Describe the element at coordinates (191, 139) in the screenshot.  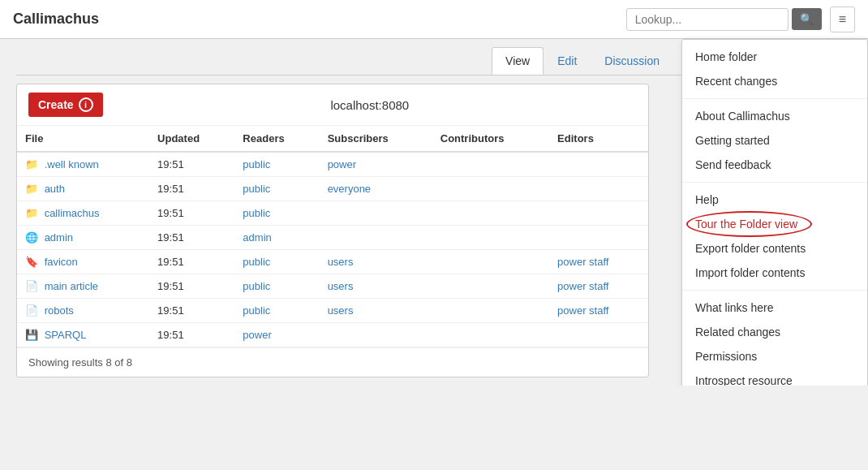
I see `col-updated: Updated` at that location.